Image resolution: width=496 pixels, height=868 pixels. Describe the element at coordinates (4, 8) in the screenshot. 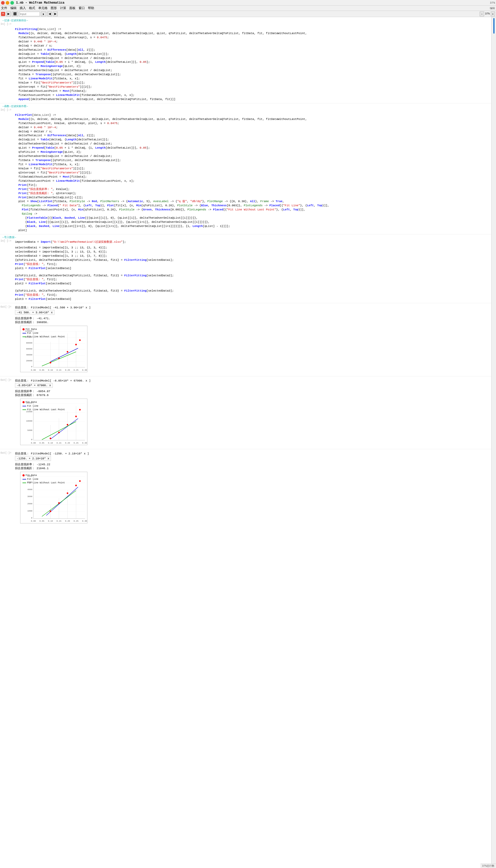

I see `menu-file: 文件` at that location.